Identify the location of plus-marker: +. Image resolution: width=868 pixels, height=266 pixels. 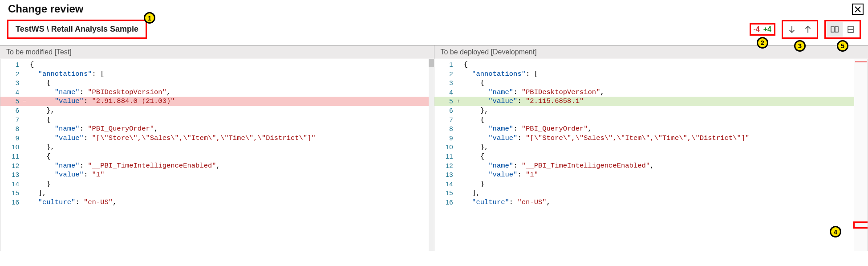
(458, 102).